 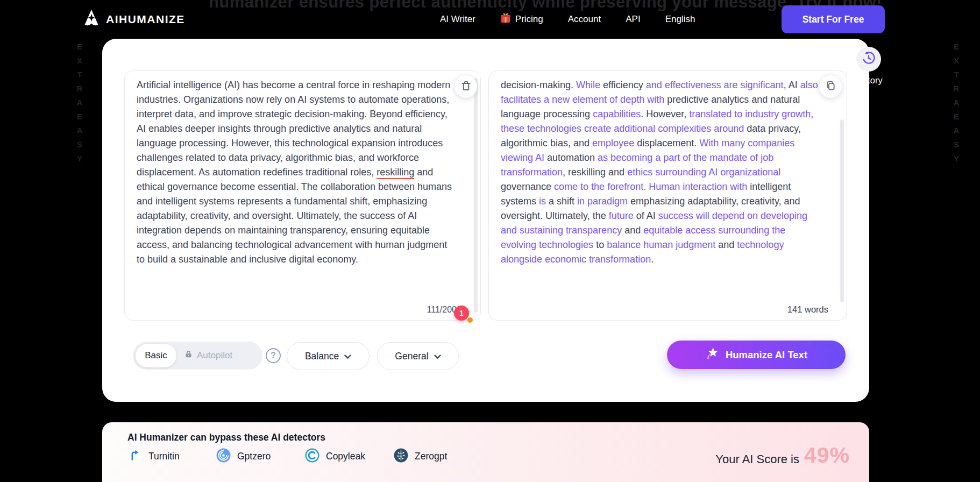 What do you see at coordinates (808, 310) in the screenshot?
I see `output-word-count: 141 words` at bounding box center [808, 310].